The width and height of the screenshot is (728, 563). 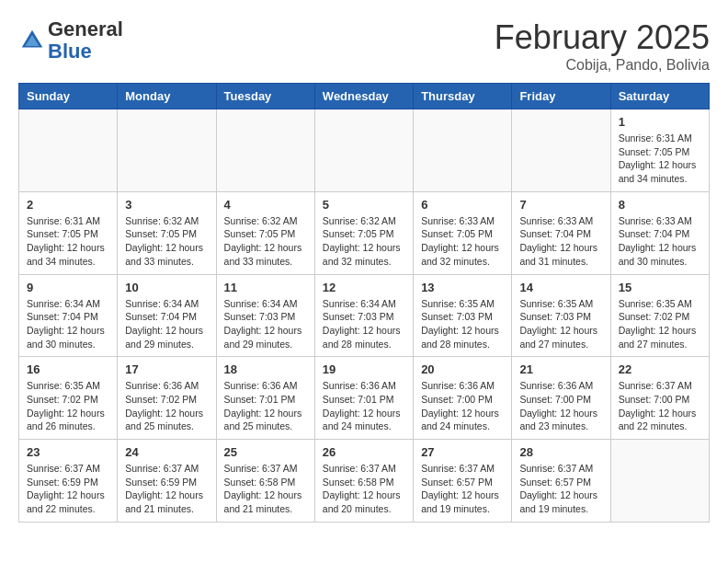 What do you see at coordinates (660, 287) in the screenshot?
I see `day-number: 15` at bounding box center [660, 287].